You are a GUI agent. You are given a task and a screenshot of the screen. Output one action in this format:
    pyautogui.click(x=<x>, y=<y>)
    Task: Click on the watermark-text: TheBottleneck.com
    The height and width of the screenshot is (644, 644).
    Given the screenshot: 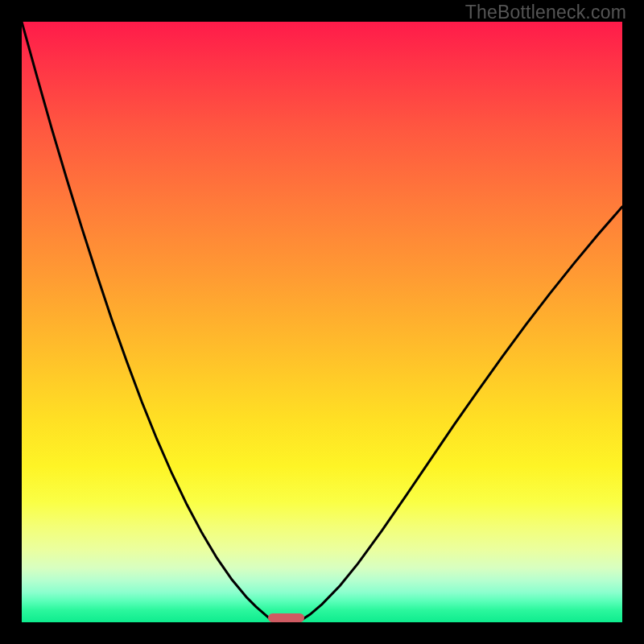 What is the action you would take?
    pyautogui.click(x=546, y=13)
    